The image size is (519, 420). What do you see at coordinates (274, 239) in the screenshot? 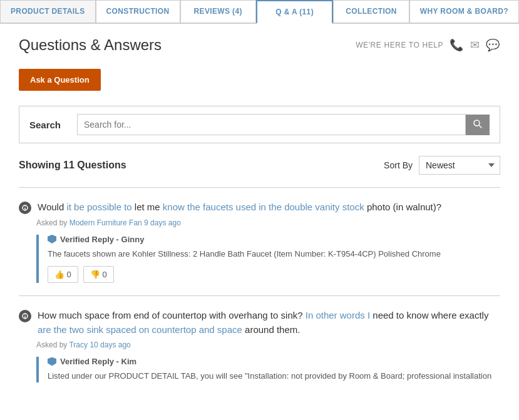
I see `reply-header: Verified Reply - Ginny` at bounding box center [274, 239].